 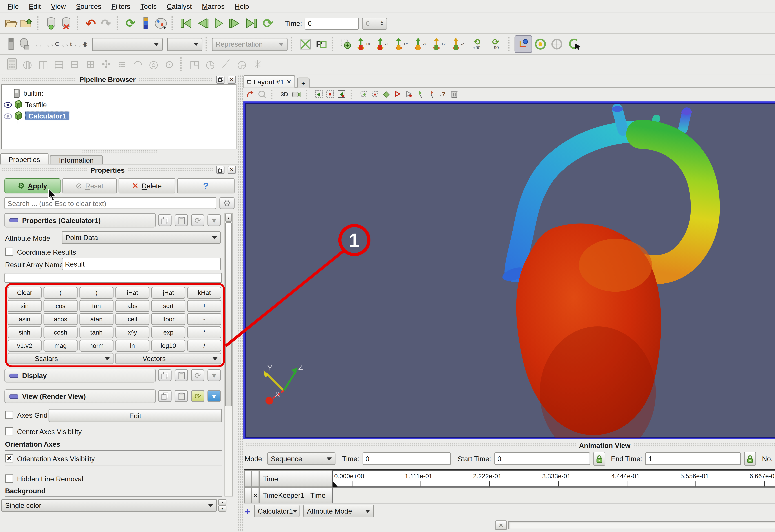 I want to click on extract-subset-filter-icon: ⊞, so click(x=91, y=64).